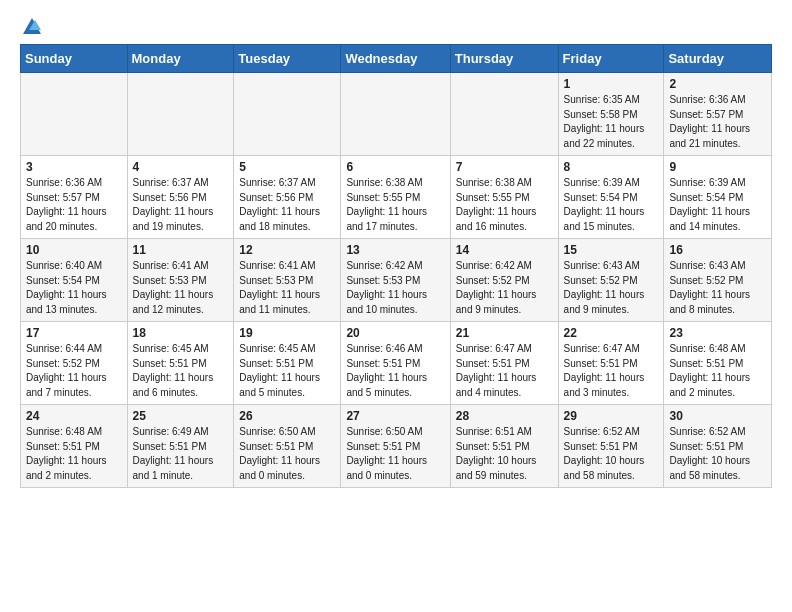  What do you see at coordinates (287, 250) in the screenshot?
I see `day-number: 12` at bounding box center [287, 250].